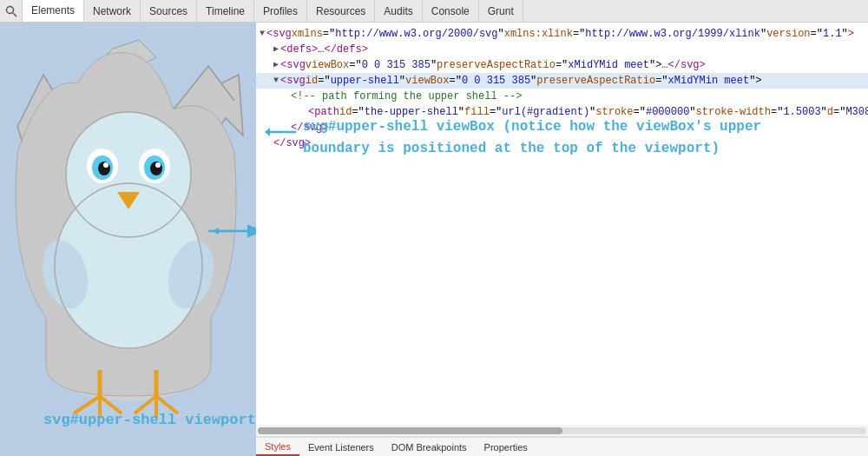 Image resolution: width=868 pixels, height=456 pixels. I want to click on collapse-triangle-4: ▼, so click(276, 81).